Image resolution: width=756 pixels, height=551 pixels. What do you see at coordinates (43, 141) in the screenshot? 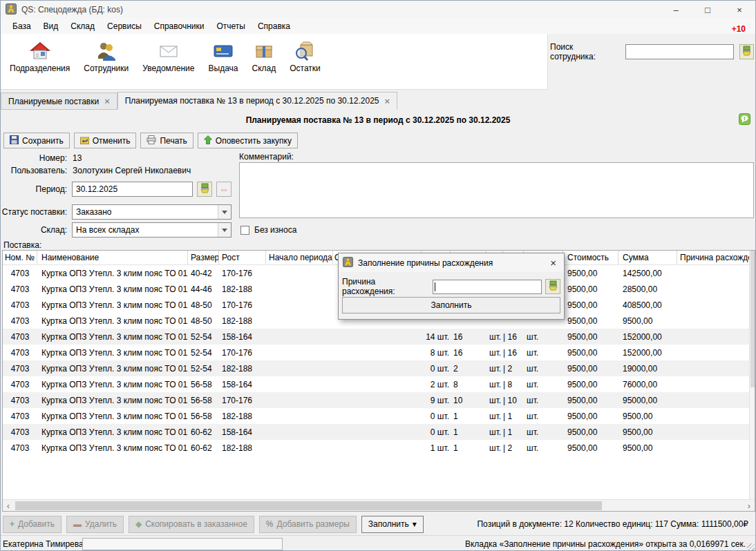
I see `save-button-label: Сохранить` at bounding box center [43, 141].